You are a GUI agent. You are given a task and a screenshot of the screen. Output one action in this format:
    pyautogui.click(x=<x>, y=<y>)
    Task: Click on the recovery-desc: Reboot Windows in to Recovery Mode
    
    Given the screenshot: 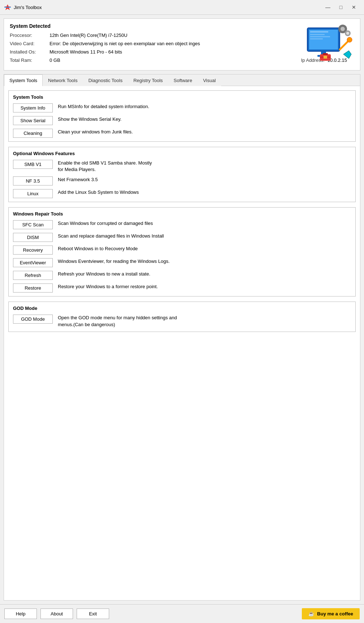 What is the action you would take?
    pyautogui.click(x=98, y=249)
    